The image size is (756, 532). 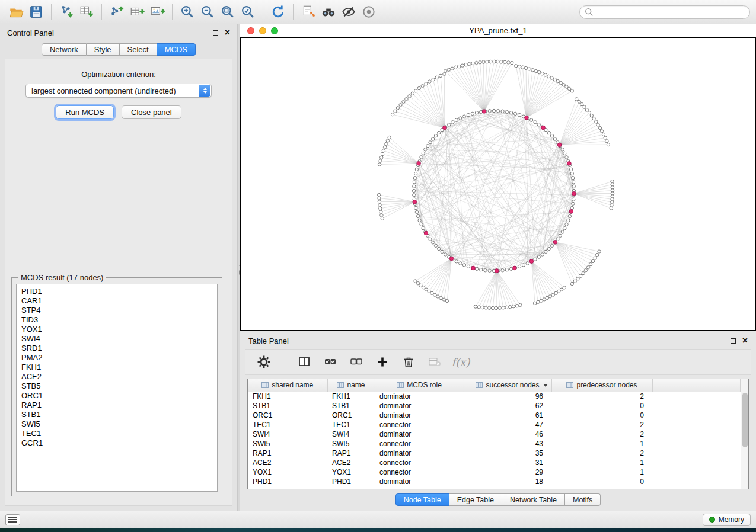 I want to click on table-row: TEC1TEC1connector472, so click(x=495, y=425).